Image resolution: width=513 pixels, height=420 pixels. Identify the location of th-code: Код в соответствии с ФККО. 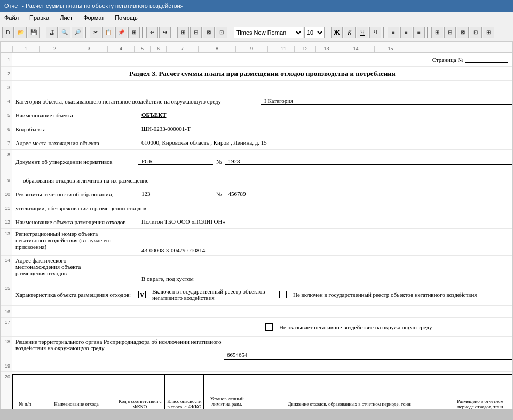
(140, 392).